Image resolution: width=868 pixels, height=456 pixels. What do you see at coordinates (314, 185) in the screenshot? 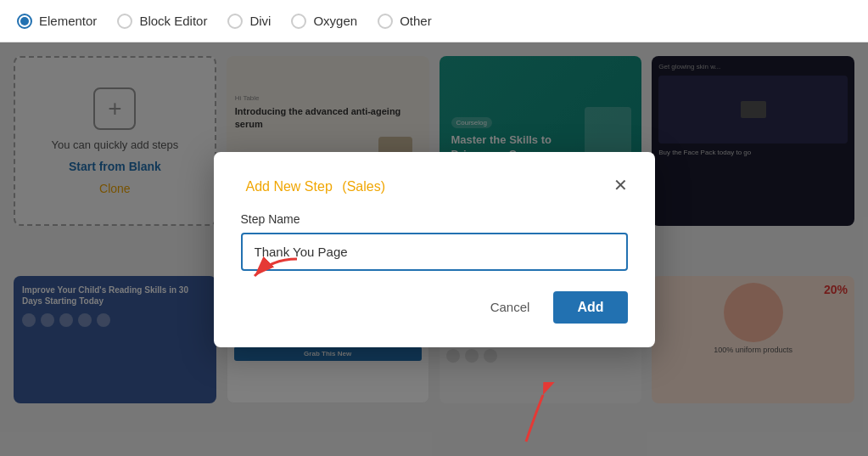
I see `modal-title: Add New Step (Sales)` at bounding box center [314, 185].